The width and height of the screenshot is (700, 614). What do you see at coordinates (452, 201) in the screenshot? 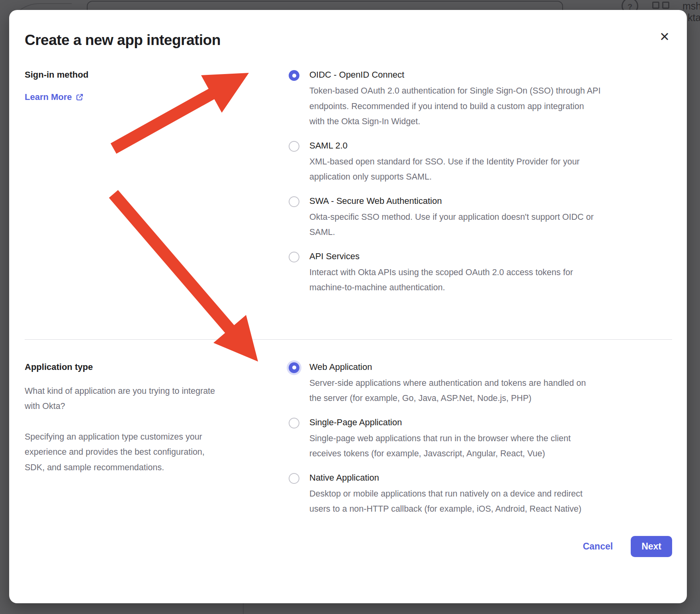
I see `radio-option-label: SWA - Secure Web Authentication` at bounding box center [452, 201].